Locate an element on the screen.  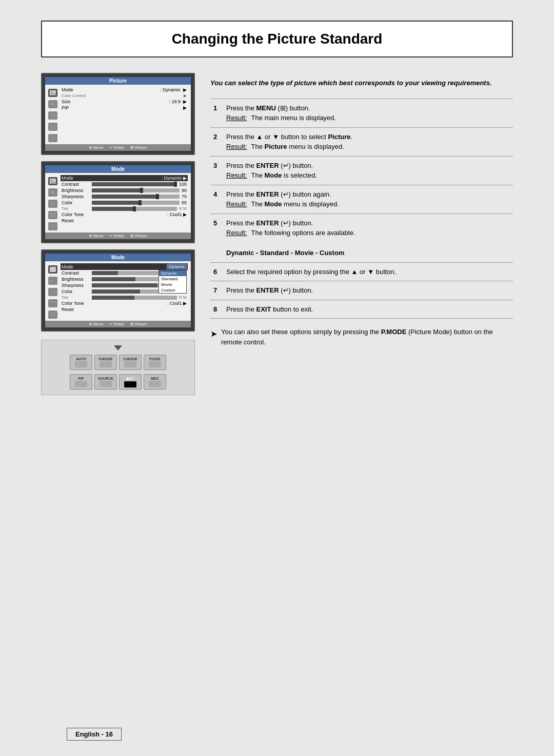
icon-picture is located at coordinates (53, 93).